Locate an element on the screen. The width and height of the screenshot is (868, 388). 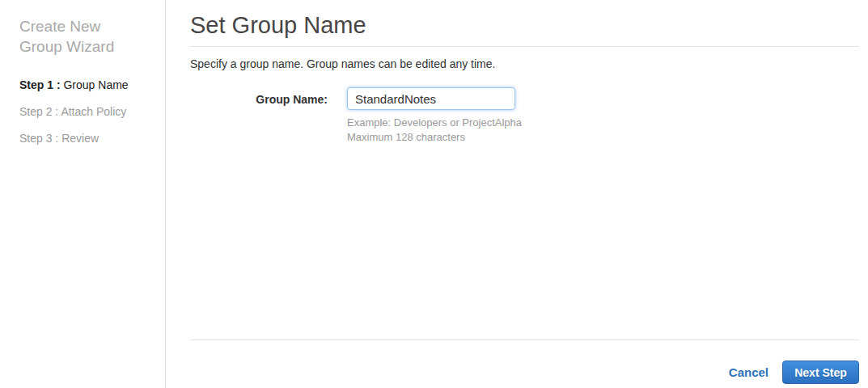
footer-divider is located at coordinates (524, 340).